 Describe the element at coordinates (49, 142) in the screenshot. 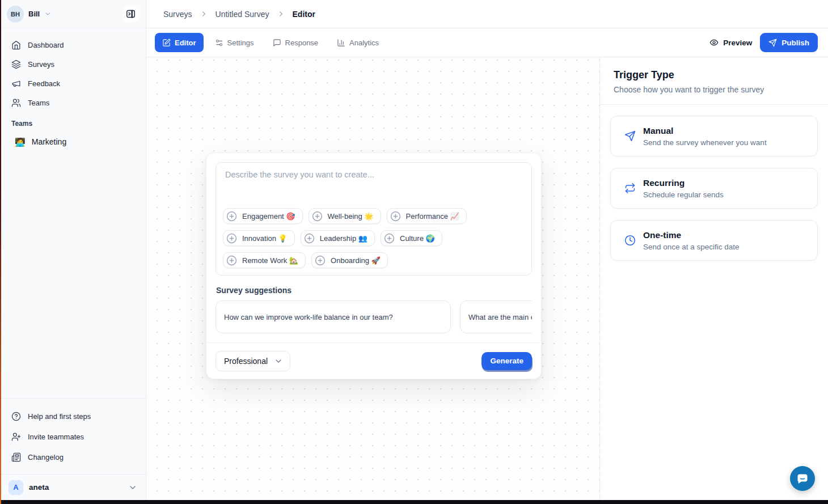

I see `team-label: Marketing` at that location.